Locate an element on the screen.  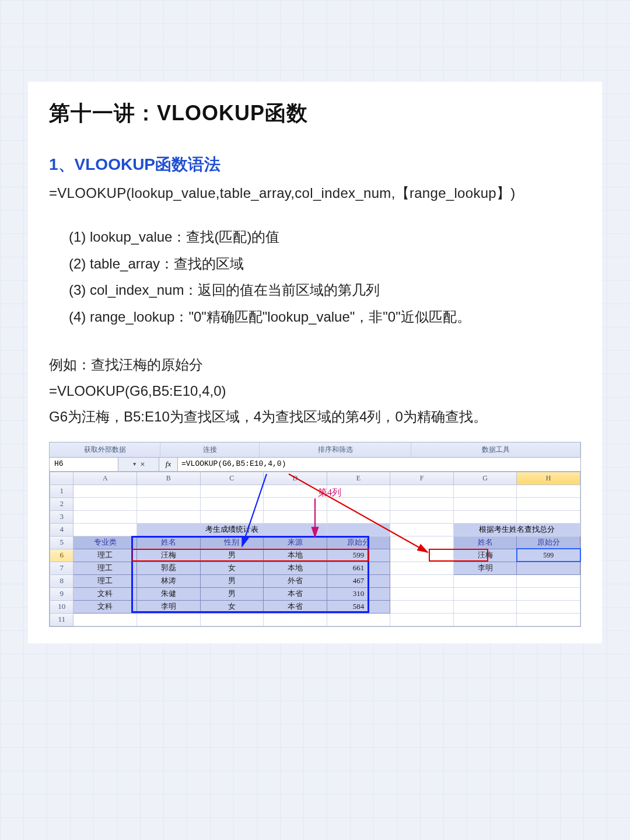
t1-r0-E: 599 is located at coordinates (358, 555).